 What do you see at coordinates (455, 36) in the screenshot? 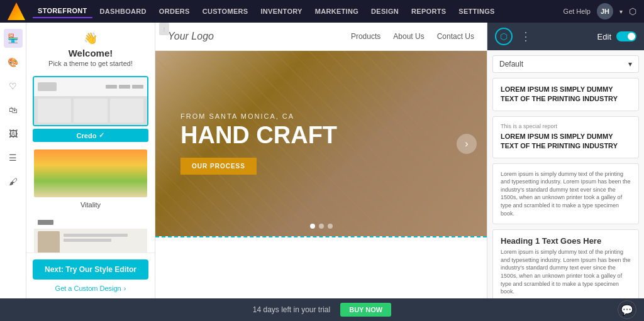
I see `store-nav-contact: Contact Us` at bounding box center [455, 36].